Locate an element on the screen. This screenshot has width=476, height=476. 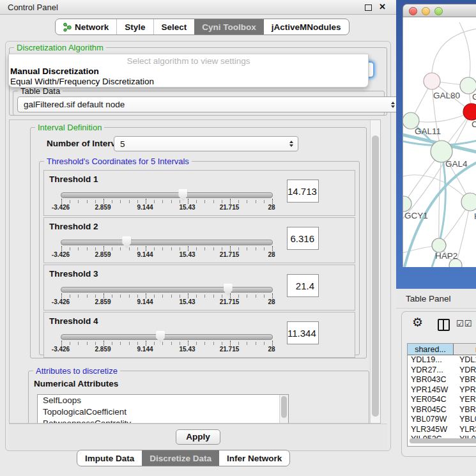
tab-network: Network is located at coordinates (86, 27).